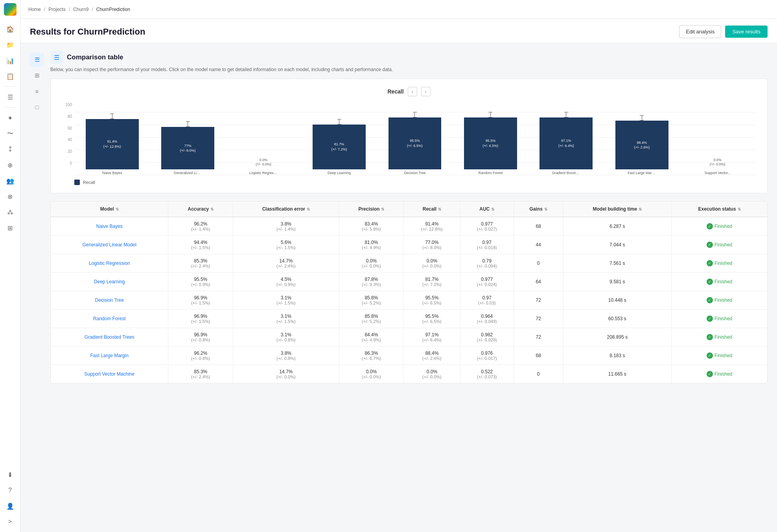 The height and width of the screenshot is (532, 777). Describe the element at coordinates (10, 196) in the screenshot. I see `sidebar-item-link: ⊗` at that location.